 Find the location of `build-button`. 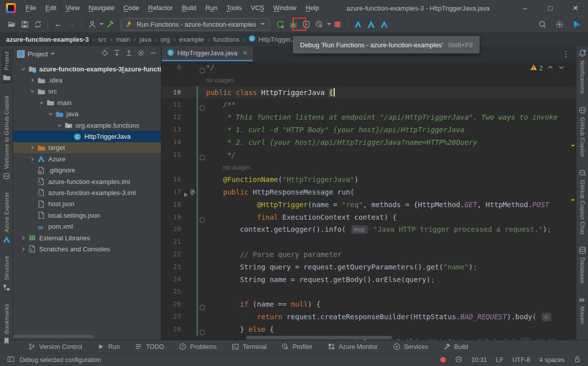

build-button is located at coordinates (110, 24).